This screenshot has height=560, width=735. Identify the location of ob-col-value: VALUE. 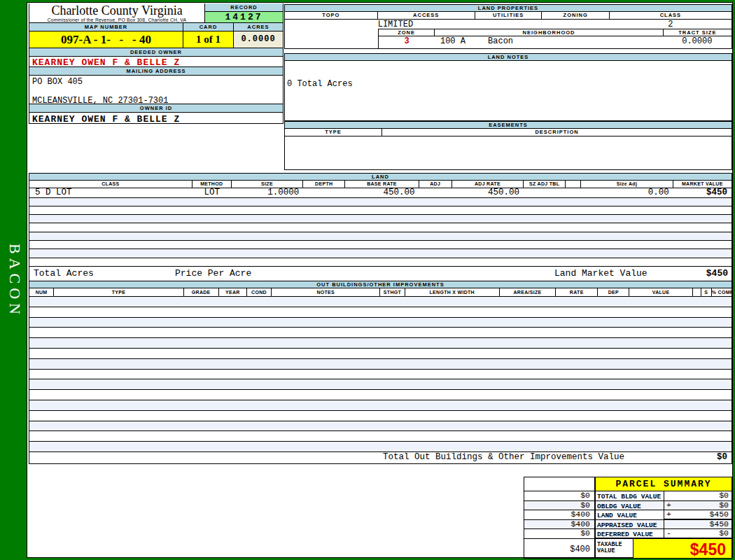
(661, 293).